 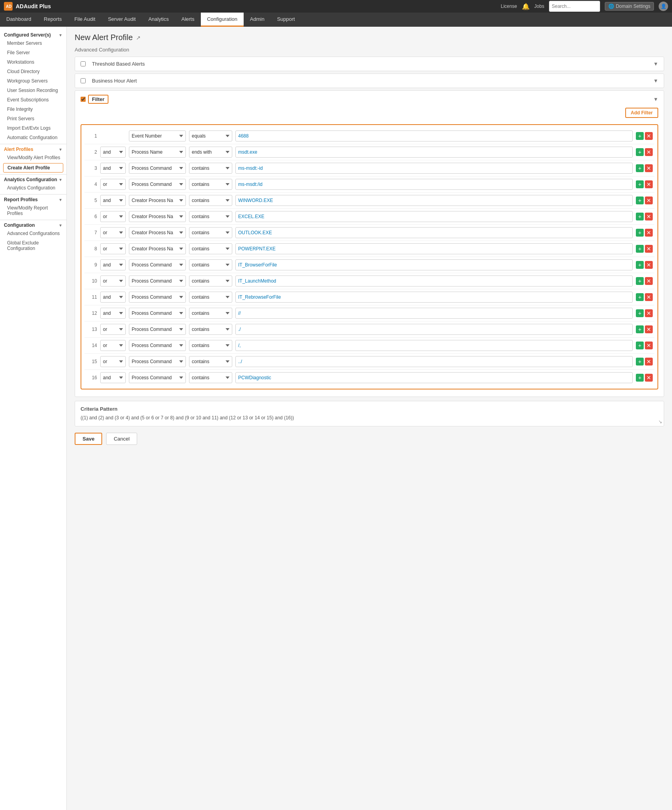 What do you see at coordinates (33, 119) in the screenshot?
I see `sidebar-item-print-servers: Print Servers` at bounding box center [33, 119].